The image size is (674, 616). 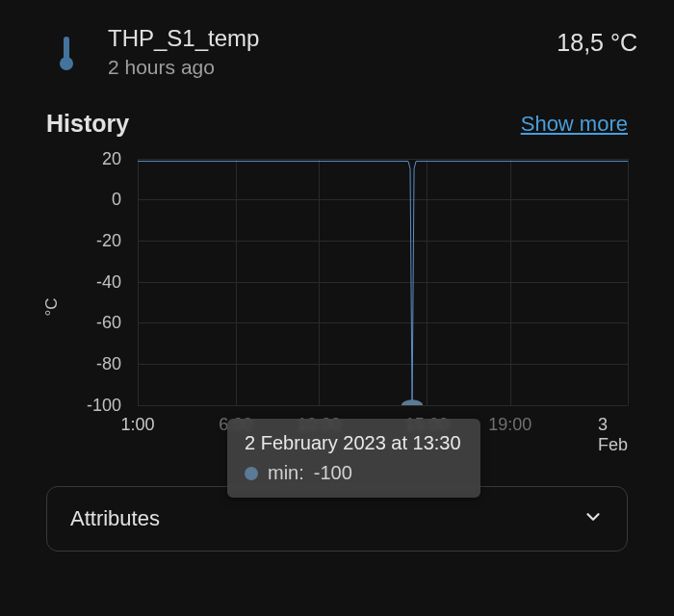 I want to click on attributes-label: Attributes, so click(x=116, y=519).